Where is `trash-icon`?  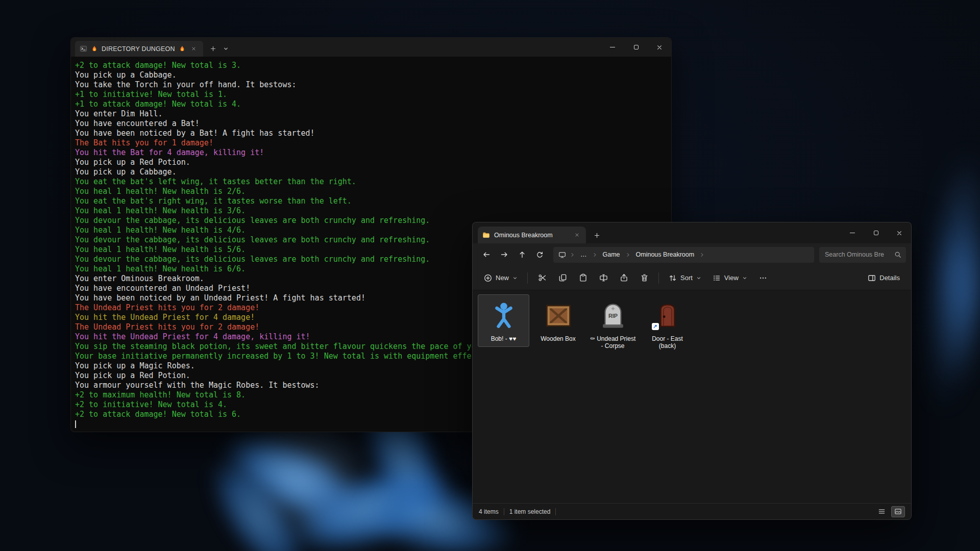
trash-icon is located at coordinates (644, 278).